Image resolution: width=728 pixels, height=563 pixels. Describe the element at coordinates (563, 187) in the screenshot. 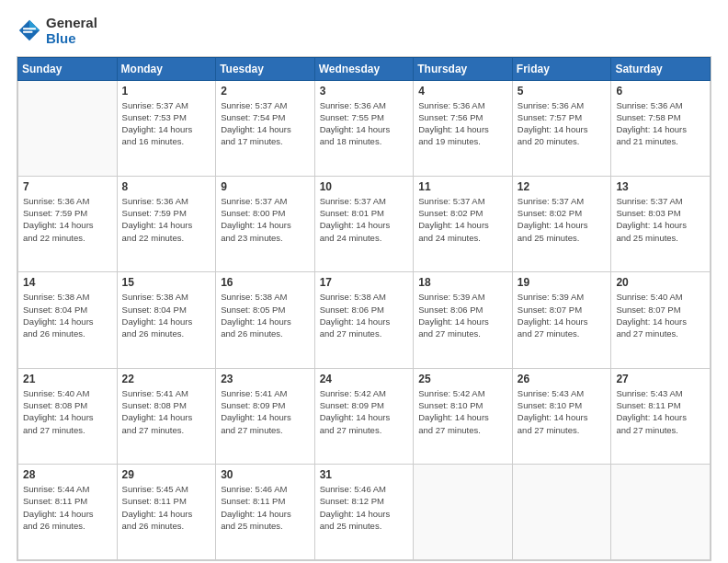

I see `day-number: 12` at that location.